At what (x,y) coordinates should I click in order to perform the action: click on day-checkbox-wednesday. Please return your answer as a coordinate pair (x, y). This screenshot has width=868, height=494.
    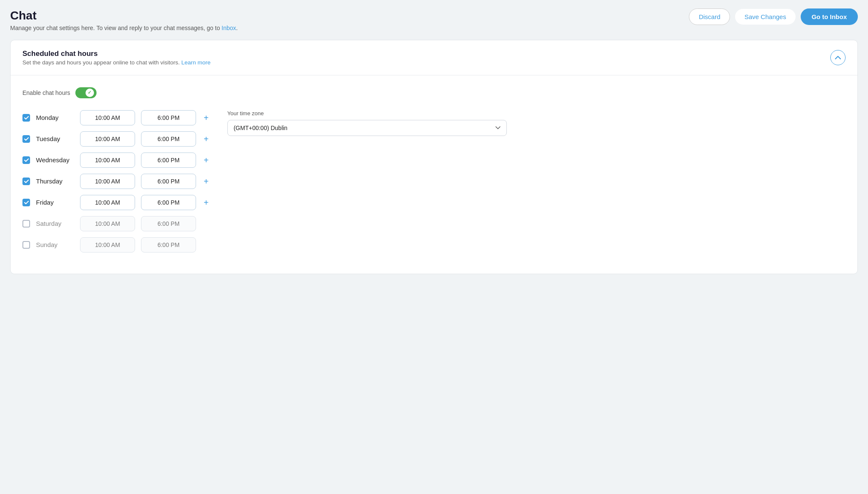
    Looking at the image, I should click on (26, 160).